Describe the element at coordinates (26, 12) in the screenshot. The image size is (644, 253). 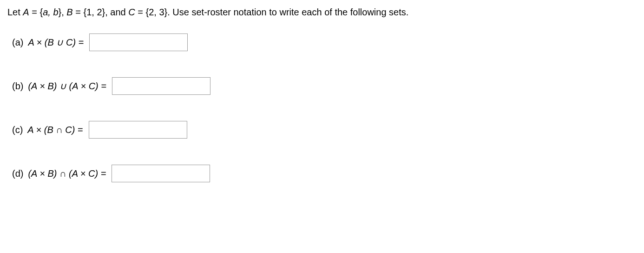
I see `intro-A: A` at that location.